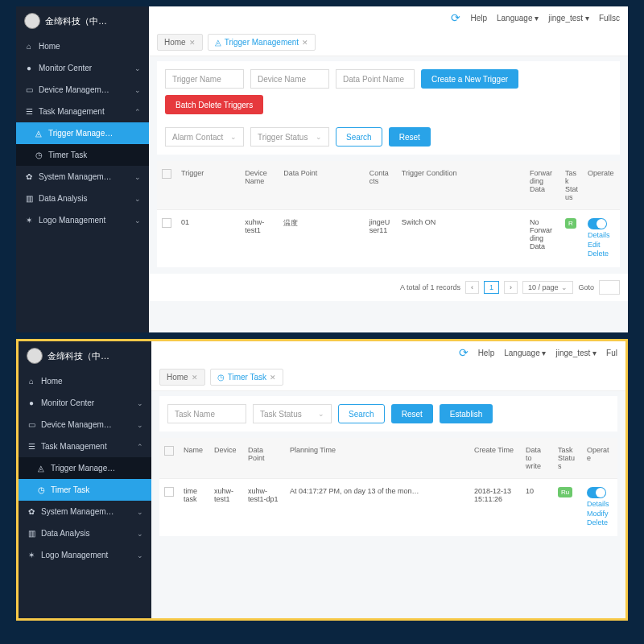 The image size is (644, 644). Describe the element at coordinates (388, 185) in the screenshot. I see `table-header-row: Trigger Device Name Data Point Contacts …` at that location.